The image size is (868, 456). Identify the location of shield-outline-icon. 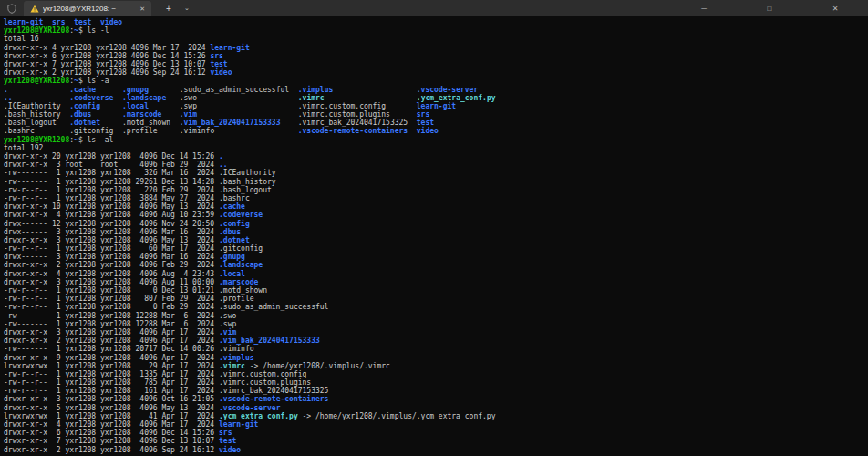
(12, 8).